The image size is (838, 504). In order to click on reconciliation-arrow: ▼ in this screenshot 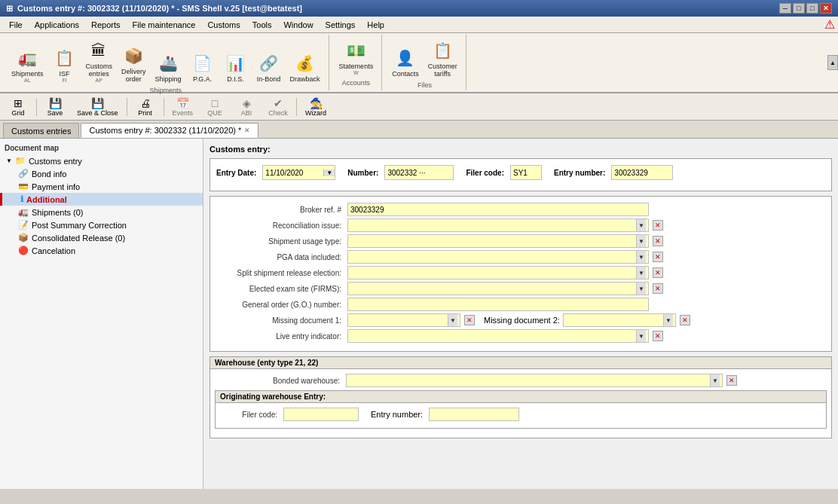, I will do `click(641, 225)`.